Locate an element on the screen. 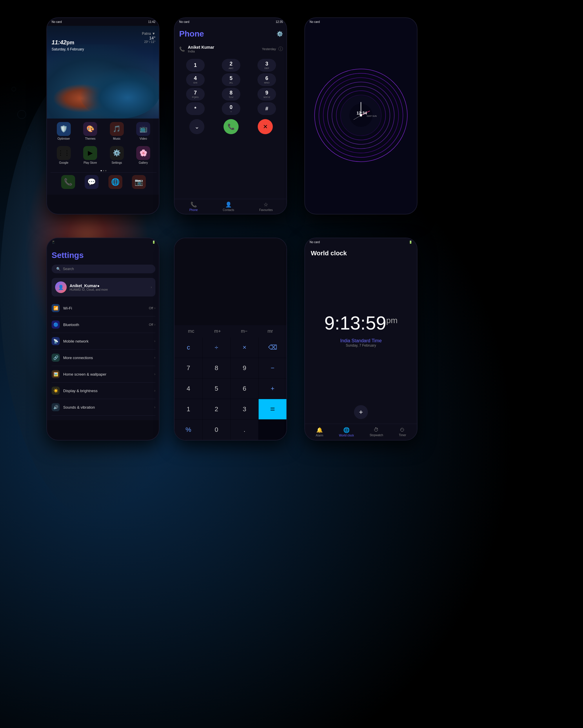 This screenshot has width=583, height=728. calc-divide: ÷ is located at coordinates (217, 347).